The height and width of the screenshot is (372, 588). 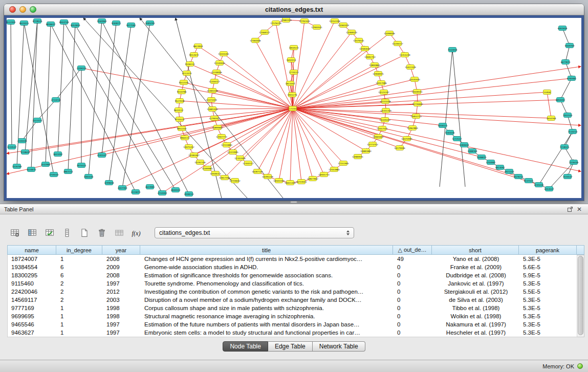 I want to click on table-row: 1830029562008Estimation of significance …, so click(x=292, y=275).